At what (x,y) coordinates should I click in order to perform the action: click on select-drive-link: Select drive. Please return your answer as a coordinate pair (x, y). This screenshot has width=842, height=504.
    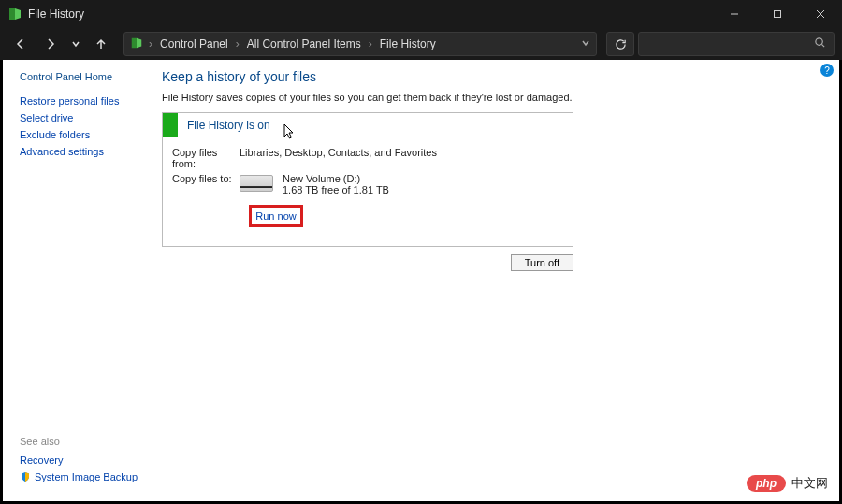
    Looking at the image, I should click on (80, 118).